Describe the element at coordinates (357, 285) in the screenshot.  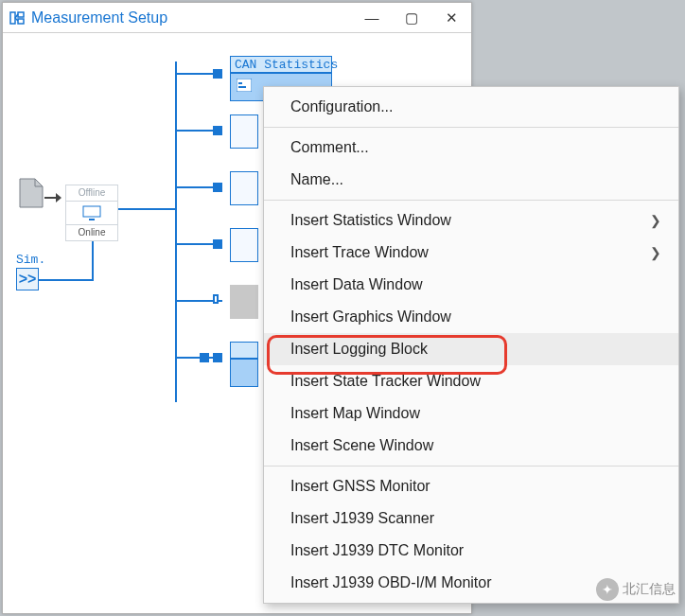
I see `menu-label: Insert Data Window` at that location.